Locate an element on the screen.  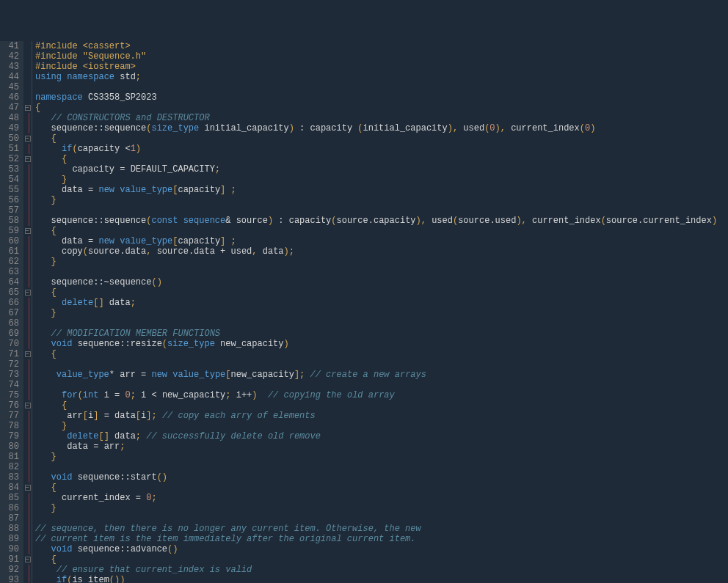
code-line: copy(source.data, source.data + used, da… is located at coordinates (376, 252).